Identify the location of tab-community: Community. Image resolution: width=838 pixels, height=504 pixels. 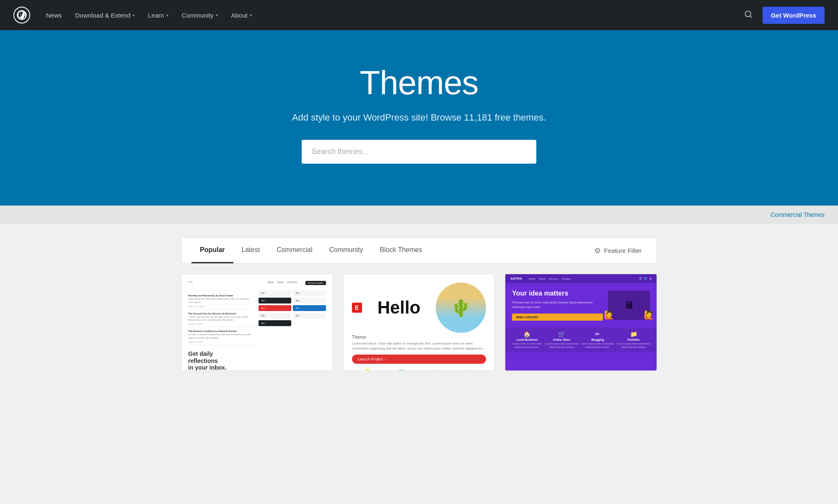
(346, 250).